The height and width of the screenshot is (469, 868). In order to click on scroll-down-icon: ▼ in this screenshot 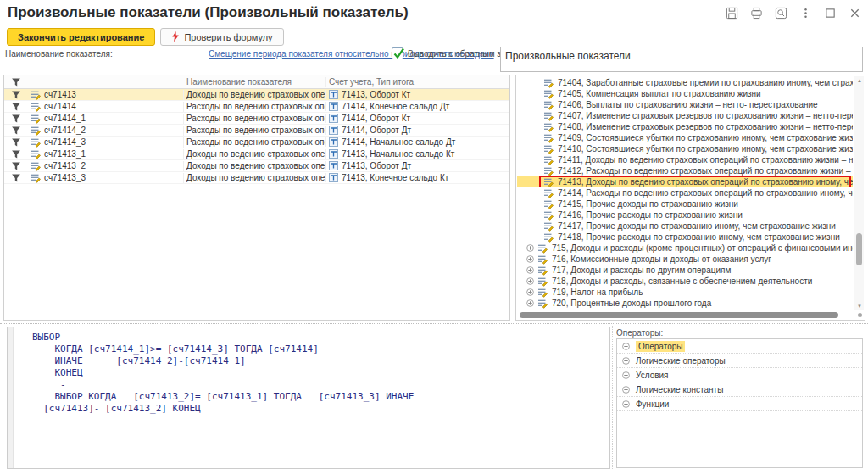, I will do `click(860, 306)`.